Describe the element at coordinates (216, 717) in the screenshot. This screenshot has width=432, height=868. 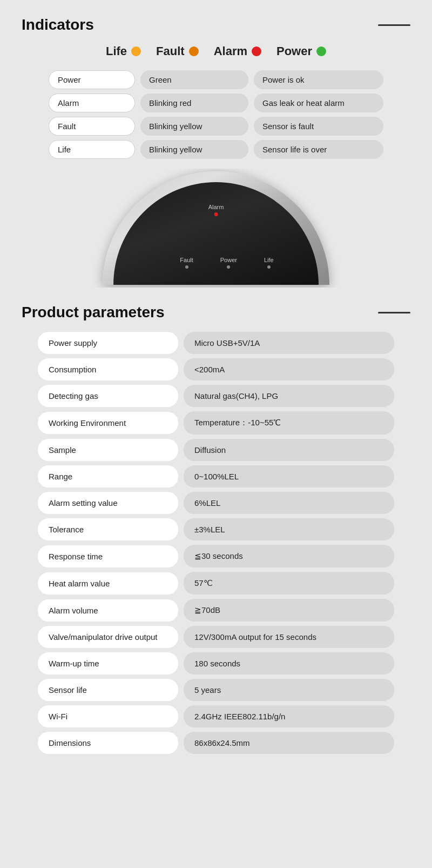
I see `param-row: Wi-Fi2.4GHz IEEE802.11b/g/n` at that location.